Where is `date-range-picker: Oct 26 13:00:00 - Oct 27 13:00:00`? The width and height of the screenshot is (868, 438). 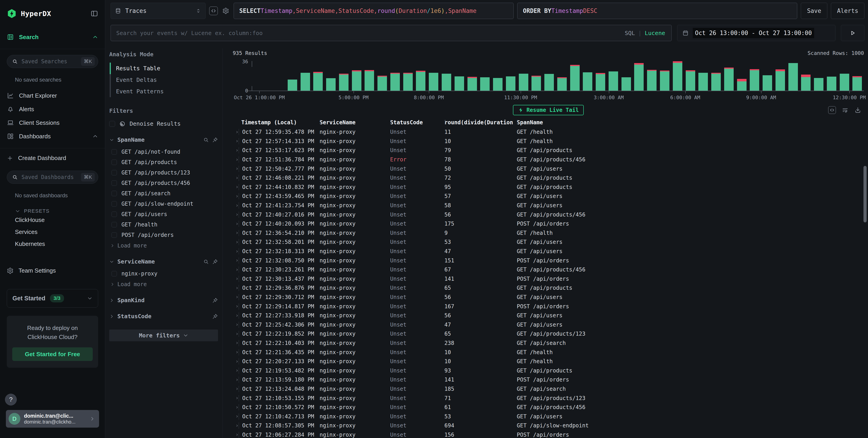
date-range-picker: Oct 26 13:00:00 - Oct 27 13:00:00 is located at coordinates (756, 33).